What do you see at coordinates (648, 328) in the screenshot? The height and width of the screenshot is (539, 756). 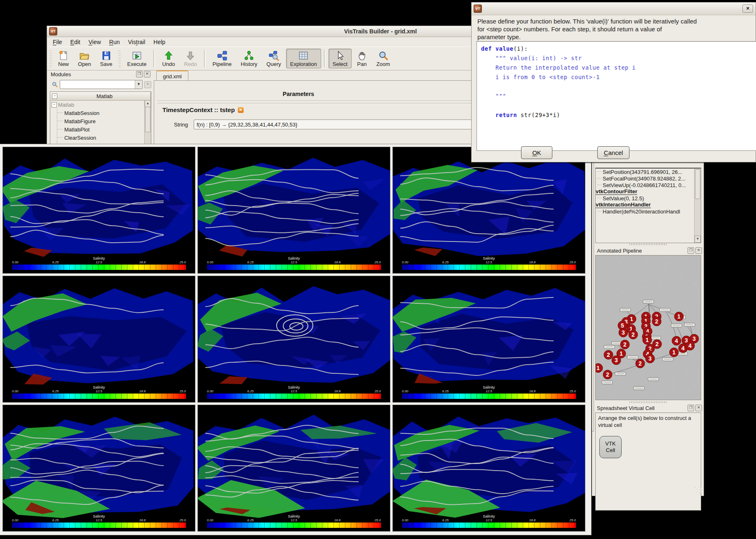 I see `annotated-pipeline-canvas: 13531211342122122432213212433441` at bounding box center [648, 328].